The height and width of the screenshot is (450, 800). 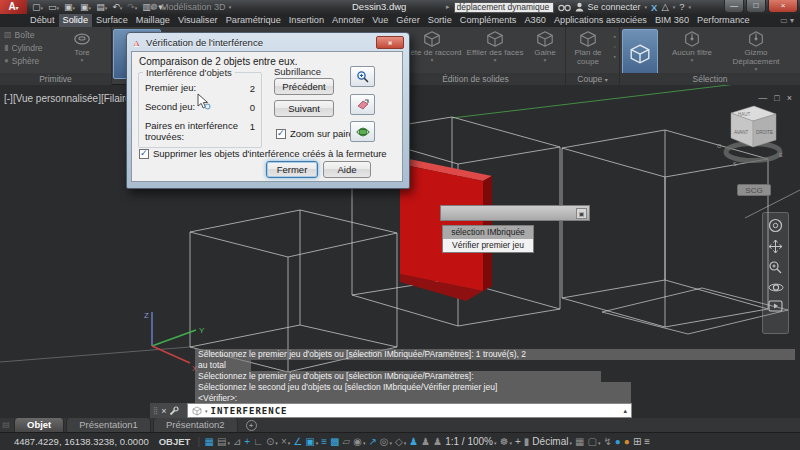 What do you see at coordinates (515, 213) in the screenshot?
I see `dynamic-input-field: ▣` at bounding box center [515, 213].